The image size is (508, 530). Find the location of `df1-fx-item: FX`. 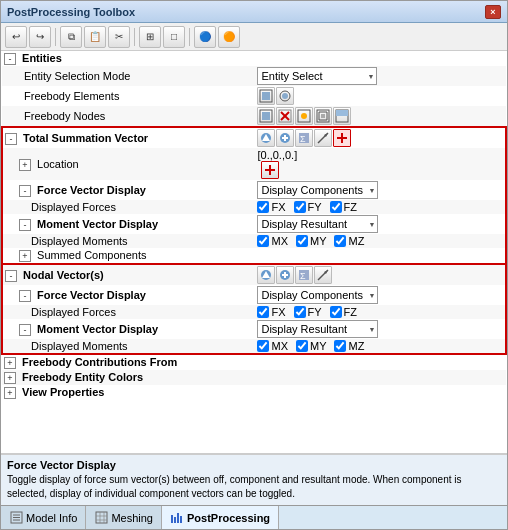

df1-fx-item: FX is located at coordinates (271, 207).